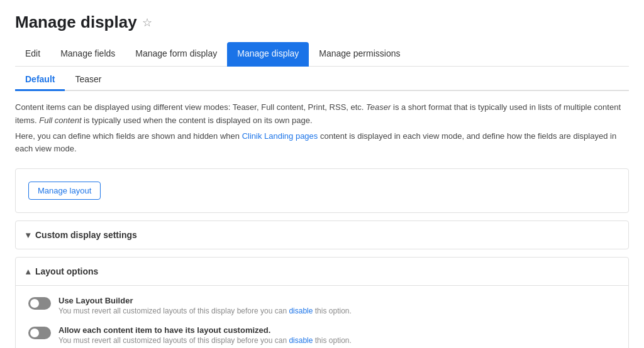 The height and width of the screenshot is (348, 644). I want to click on custom-display-section: ▾ Custom display settings, so click(322, 235).